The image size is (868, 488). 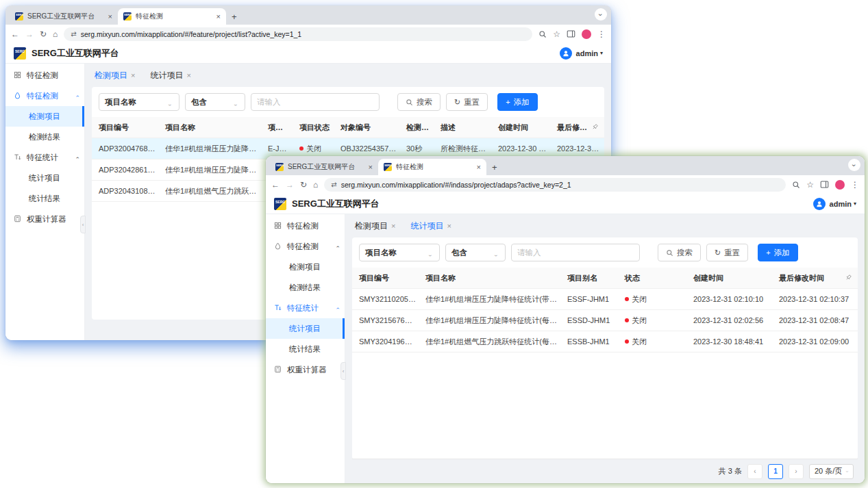 I want to click on app-title: SERG工业互联网平台, so click(x=336, y=204).